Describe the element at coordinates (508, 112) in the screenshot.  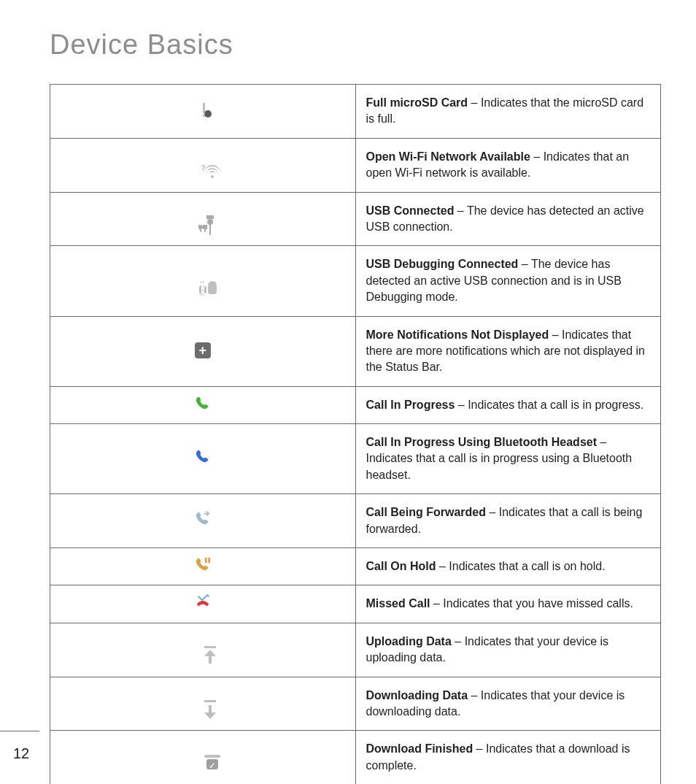
I see `row-text: Full microSD Card – Indicates that the m…` at that location.